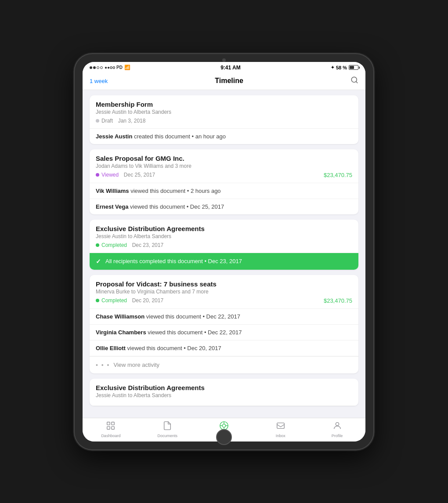 This screenshot has width=448, height=503. Describe the element at coordinates (224, 292) in the screenshot. I see `doc-subtitle-4: Minerva Burke to Virginia Chambers and 7…` at that location.